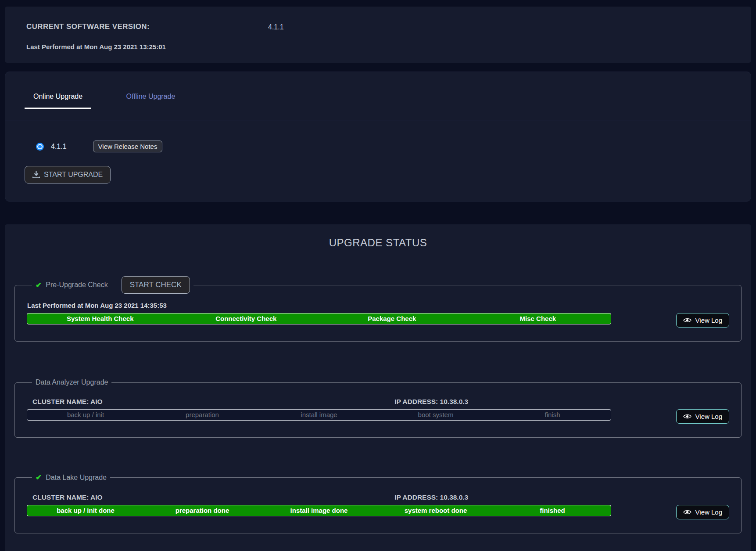 This screenshot has width=756, height=551. What do you see at coordinates (378, 35) in the screenshot?
I see `current-version-panel: CURRENT SOFTWARE VERSION: 4.1.1 Last Per…` at bounding box center [378, 35].